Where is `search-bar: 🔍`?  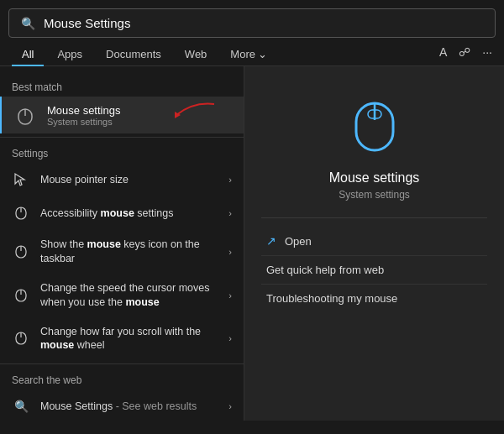 search-bar: 🔍 is located at coordinates (252, 24).